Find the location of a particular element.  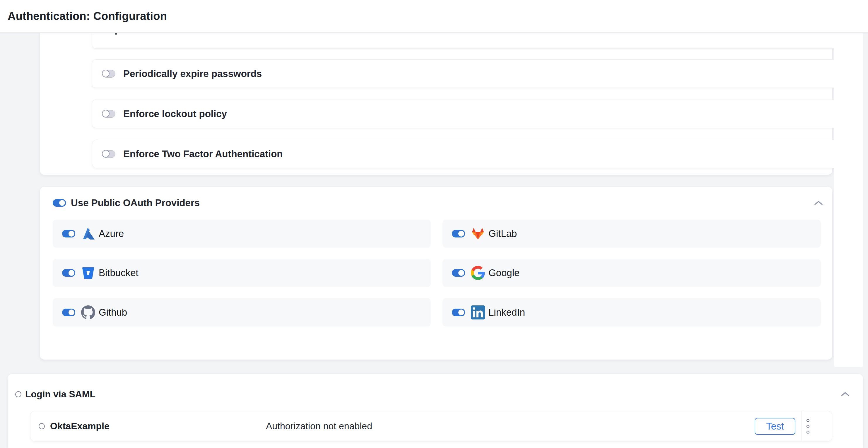

okta-radio-button is located at coordinates (42, 426).